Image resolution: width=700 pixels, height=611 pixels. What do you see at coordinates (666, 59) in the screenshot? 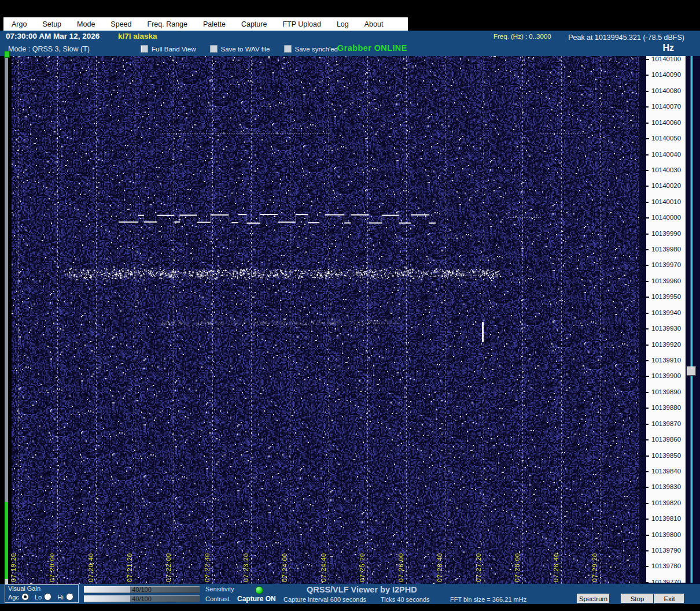
I see `freq-scale-label: 10140100` at bounding box center [666, 59].